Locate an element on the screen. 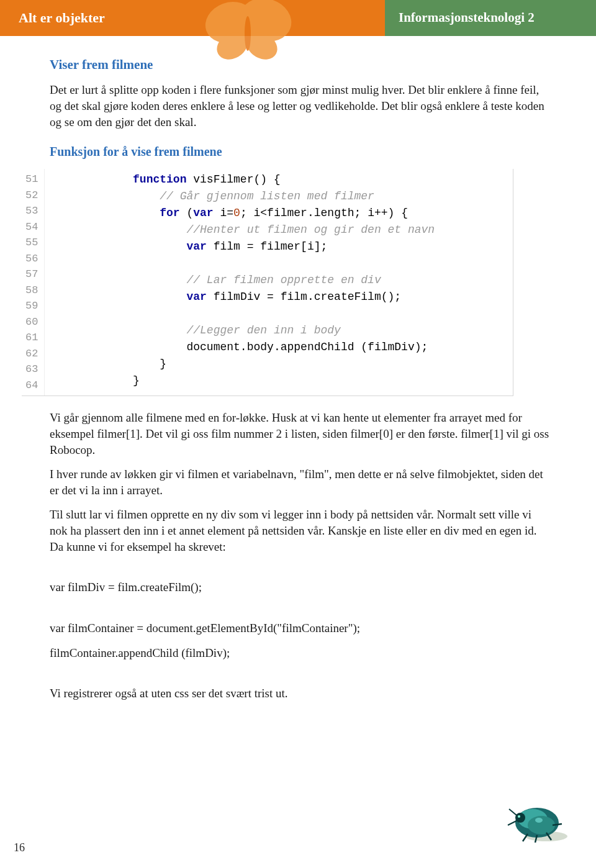  paragraph-2: Vi går gjennom alle filmene med en for-l… is located at coordinates (299, 433).